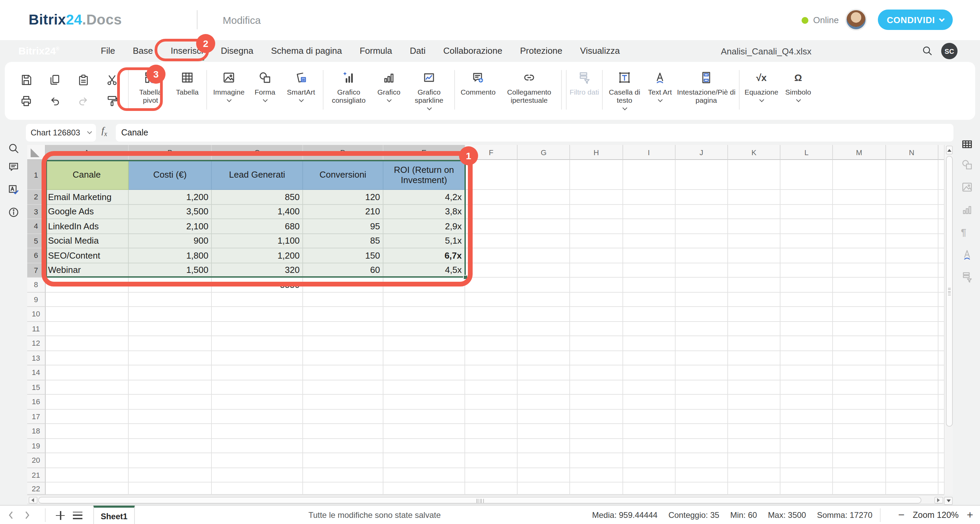 Image resolution: width=980 pixels, height=524 pixels. I want to click on cell-D8, so click(343, 285).